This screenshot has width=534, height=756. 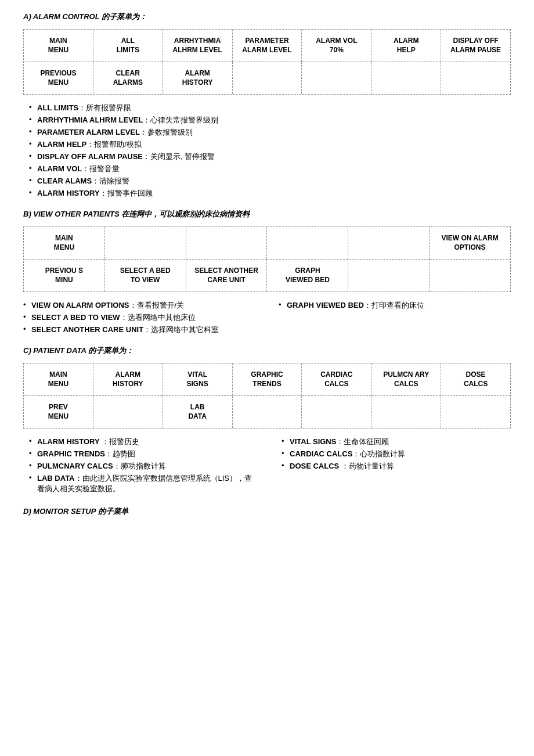 I want to click on cell-alarm-history: ALARMHISTORY, so click(x=198, y=78).